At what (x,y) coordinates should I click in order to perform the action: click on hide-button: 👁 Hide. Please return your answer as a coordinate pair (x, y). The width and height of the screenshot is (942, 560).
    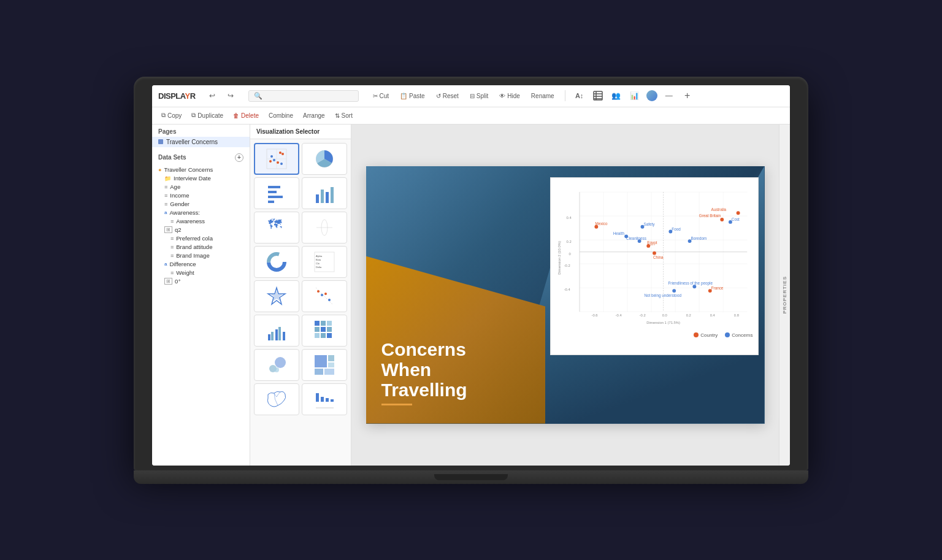
    Looking at the image, I should click on (510, 96).